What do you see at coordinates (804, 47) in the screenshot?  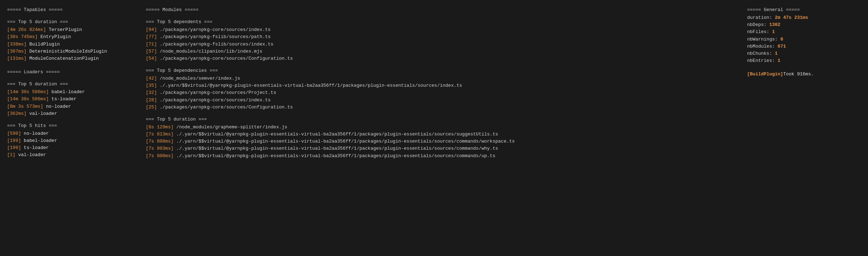 I see `general-nbmodules-row: nbModules: 671` at bounding box center [804, 47].